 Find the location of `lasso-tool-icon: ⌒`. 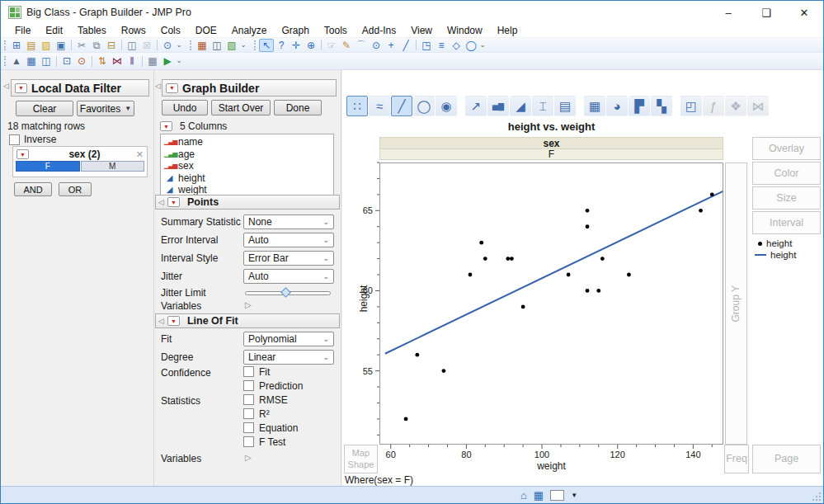

lasso-tool-icon: ⌒ is located at coordinates (361, 45).